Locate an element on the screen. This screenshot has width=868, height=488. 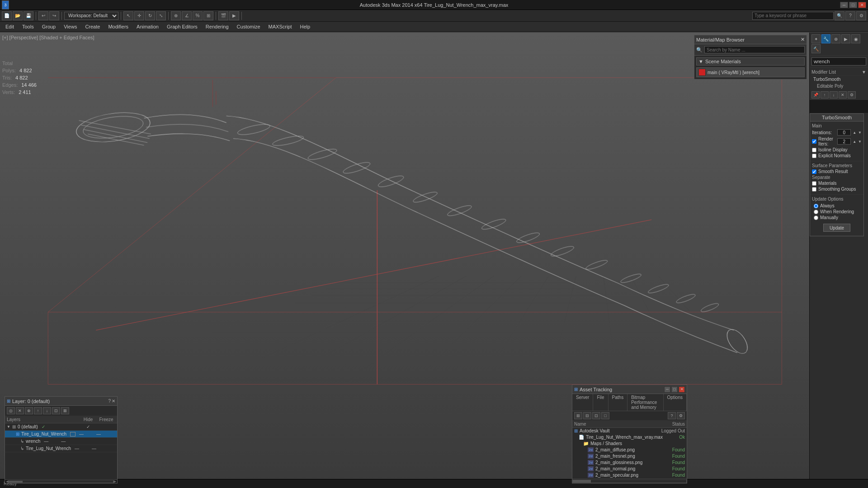
asset-btn-0: ⊞ is located at coordinates (578, 416).